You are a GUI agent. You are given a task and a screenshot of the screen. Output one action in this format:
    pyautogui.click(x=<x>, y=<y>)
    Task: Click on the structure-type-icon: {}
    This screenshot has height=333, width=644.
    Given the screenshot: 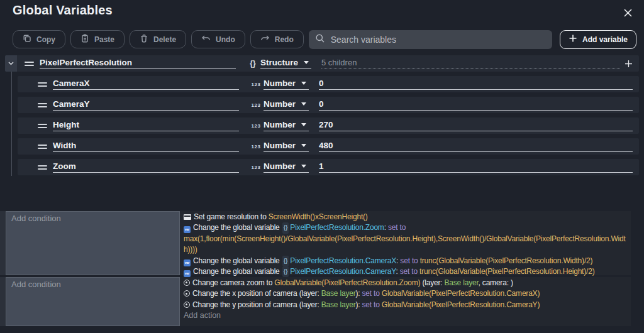 What is the action you would take?
    pyautogui.click(x=253, y=63)
    